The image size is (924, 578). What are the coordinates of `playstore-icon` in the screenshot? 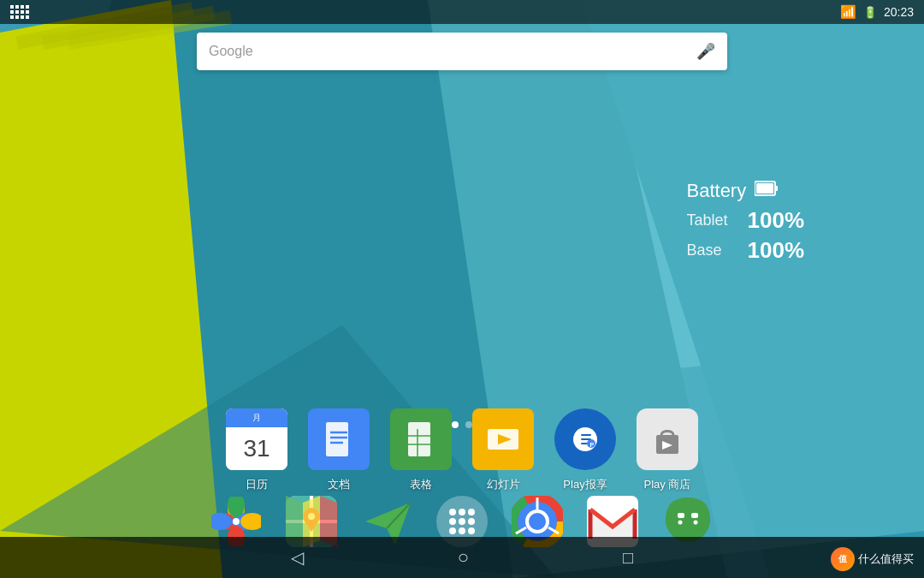 It's located at (667, 439).